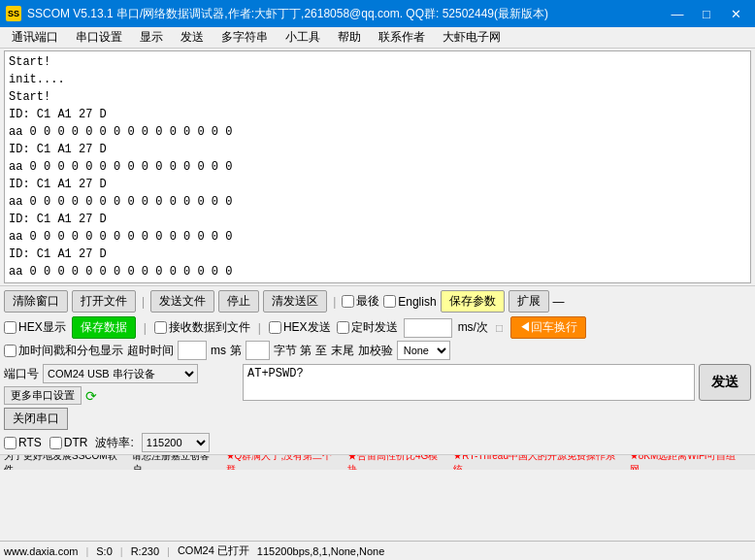 This screenshot has width=755, height=560. What do you see at coordinates (120, 374) in the screenshot?
I see `port-row: 端口号 COM24 USB 串行设备` at bounding box center [120, 374].